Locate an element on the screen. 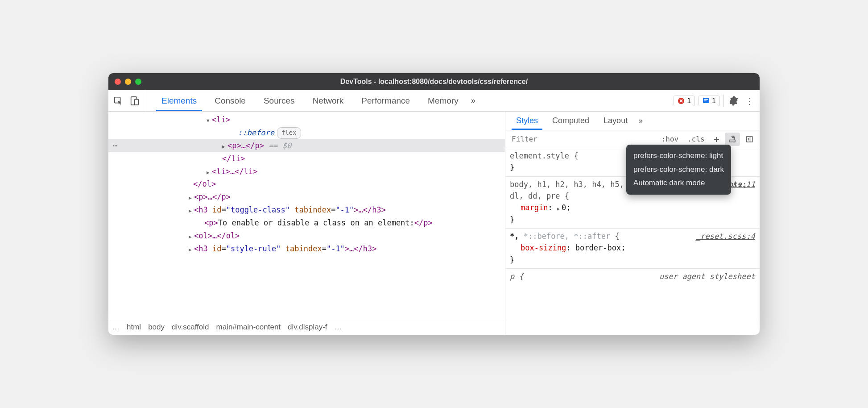 This screenshot has height=408, width=868. shorthand-expand-icon: ▶ is located at coordinates (558, 209).